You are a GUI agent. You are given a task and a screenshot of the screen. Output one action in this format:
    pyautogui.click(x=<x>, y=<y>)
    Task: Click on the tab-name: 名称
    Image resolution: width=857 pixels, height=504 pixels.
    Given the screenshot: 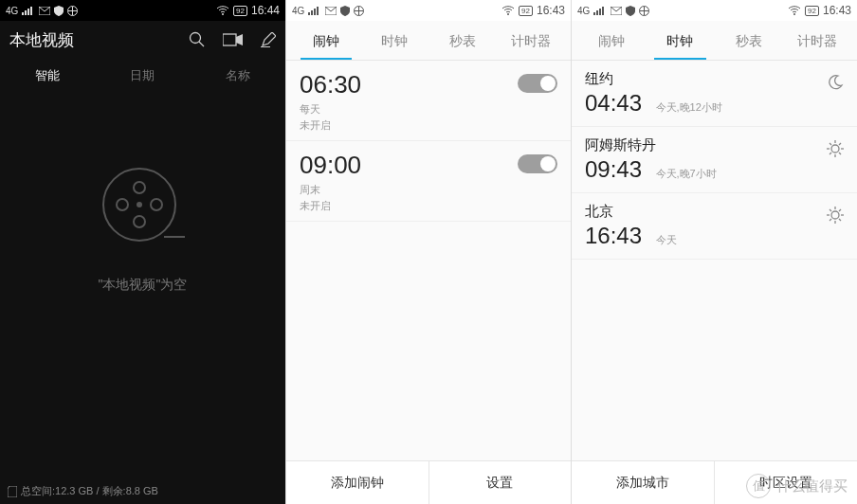 What is the action you would take?
    pyautogui.click(x=238, y=76)
    